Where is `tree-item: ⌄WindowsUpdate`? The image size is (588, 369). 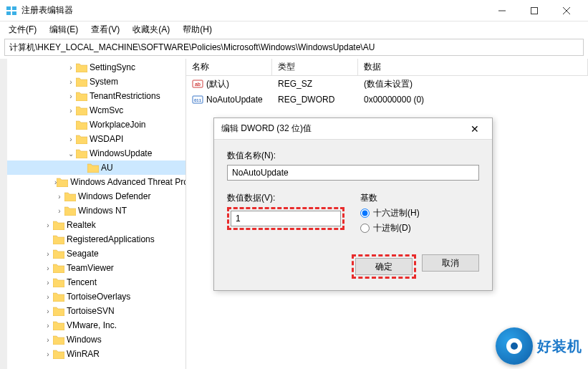 tree-item: ⌄WindowsUpdate is located at coordinates (93, 153).